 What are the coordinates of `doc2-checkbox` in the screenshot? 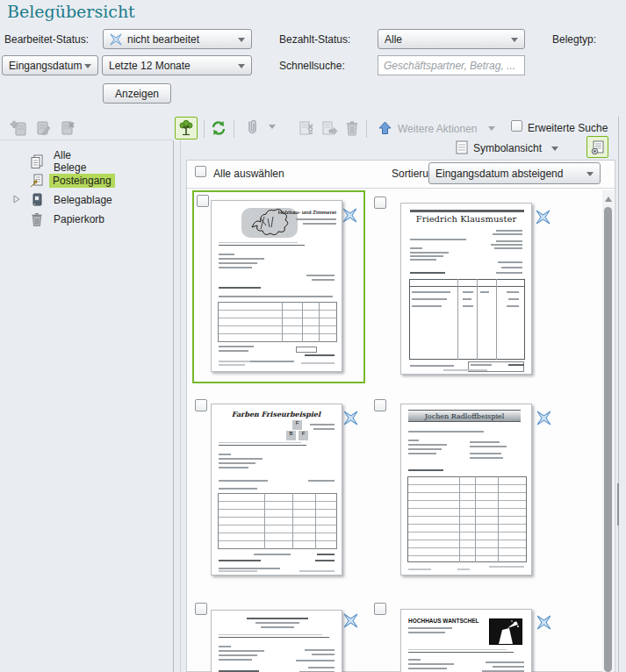 It's located at (380, 203).